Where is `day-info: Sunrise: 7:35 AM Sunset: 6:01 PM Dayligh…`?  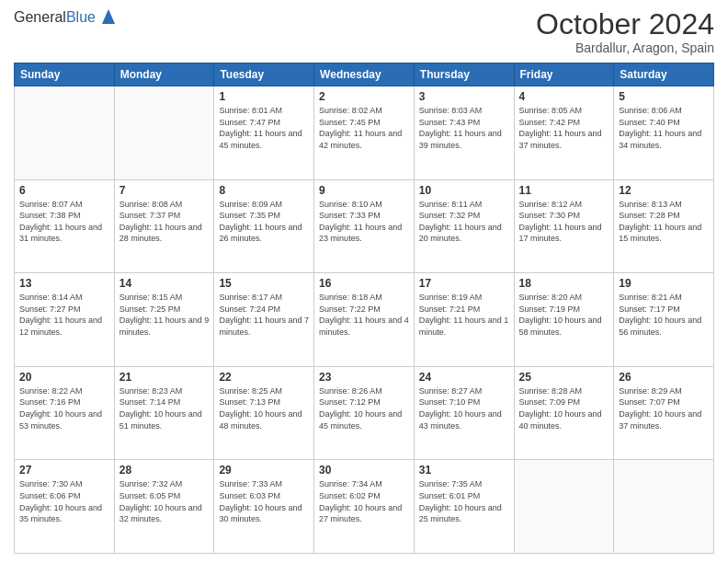 day-info: Sunrise: 7:35 AM Sunset: 6:01 PM Dayligh… is located at coordinates (464, 501).